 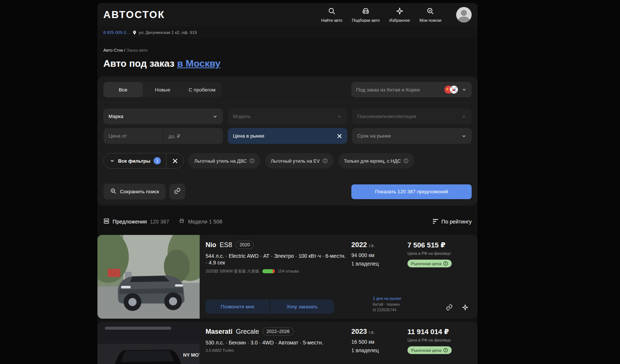 What do you see at coordinates (247, 332) in the screenshot?
I see `car-model: Grecale` at bounding box center [247, 332].